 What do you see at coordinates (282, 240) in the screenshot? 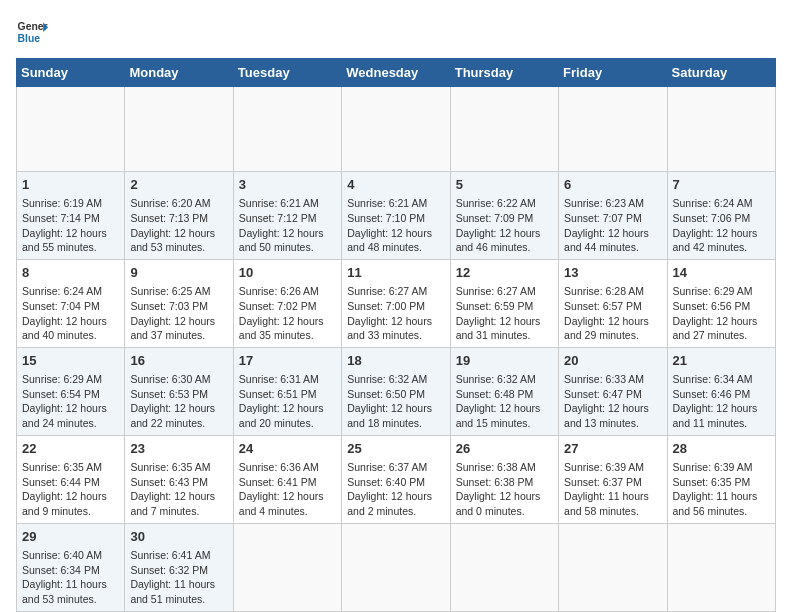
I see `daylight-label: Daylight: 12 hours and 50 minutes.` at bounding box center [282, 240].